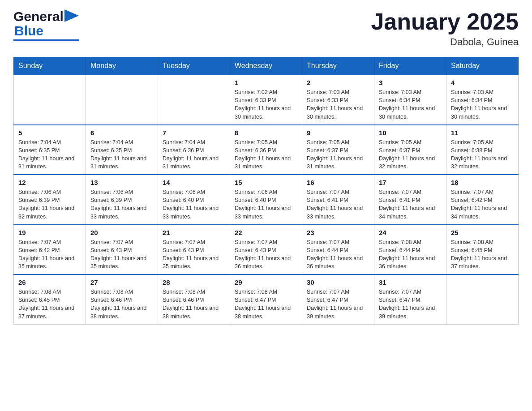 The height and width of the screenshot is (411, 532). What do you see at coordinates (122, 299) in the screenshot?
I see `calendar-cell: 27Sunrise: 7:08 AMSunset: 6:46 PMDayligh…` at bounding box center [122, 299].